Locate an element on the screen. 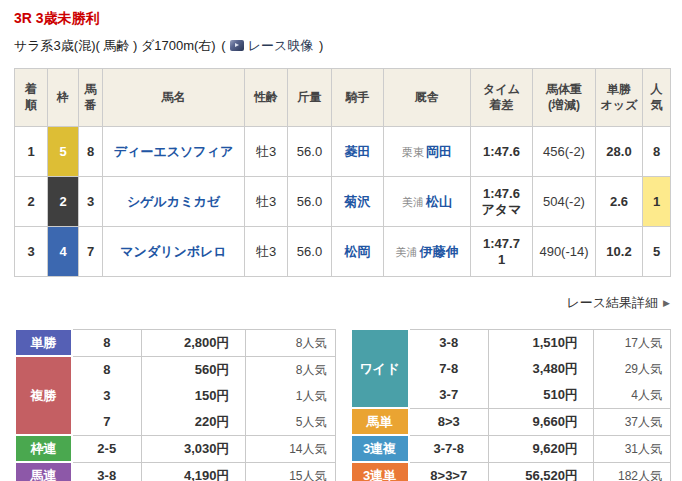  result-row: 3 4 7 マンダリンボレロ 牡3 56.0 松岡 美浦伊藤伸 1:47.71 … is located at coordinates (343, 252).